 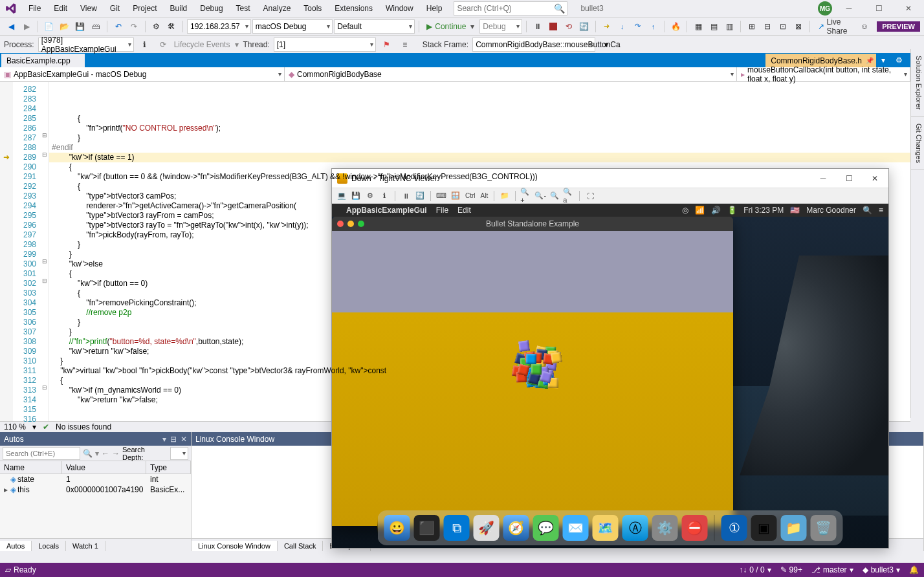 I want to click on fwd-nav-icon: ▶, so click(x=27, y=27).